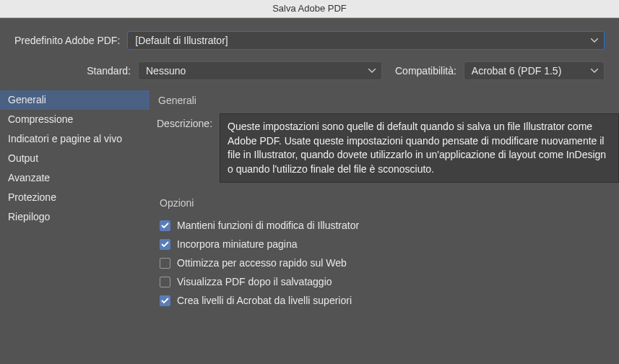 Image resolution: width=619 pixels, height=364 pixels. I want to click on option-label: Ottimizza per accesso rapido sul Web, so click(261, 263).